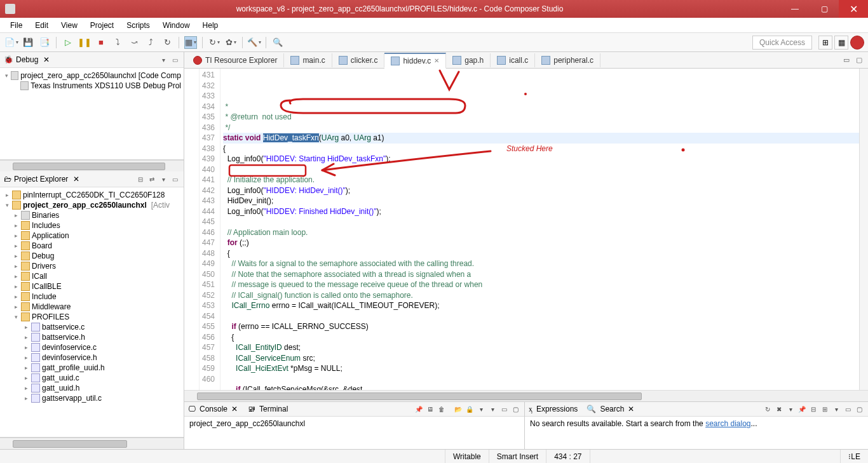 The width and height of the screenshot is (868, 463). What do you see at coordinates (853, 9) in the screenshot?
I see `close-button: ✕` at bounding box center [853, 9].